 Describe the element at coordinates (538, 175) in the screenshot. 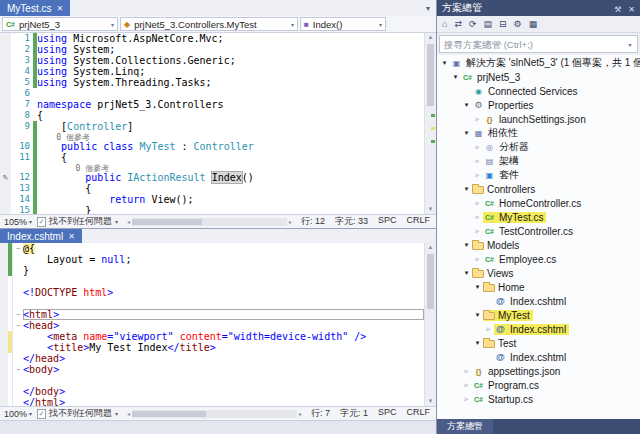

I see `tree-item-node: ▹▣套件` at that location.